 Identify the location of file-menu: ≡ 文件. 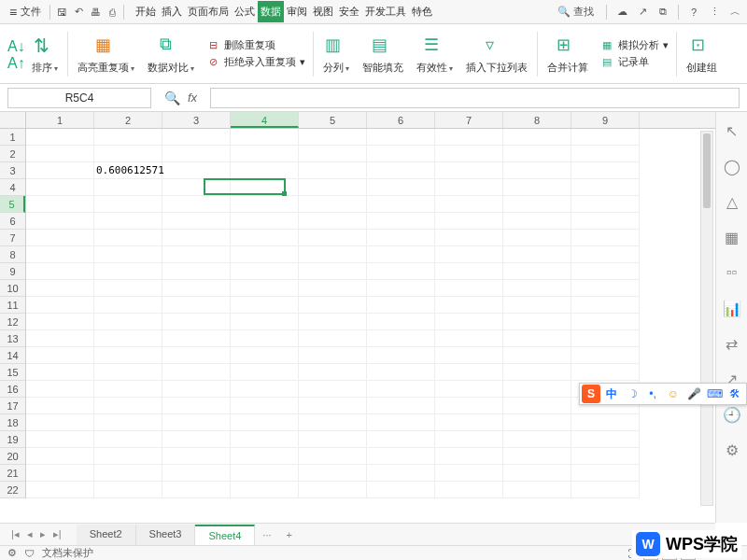
(25, 12).